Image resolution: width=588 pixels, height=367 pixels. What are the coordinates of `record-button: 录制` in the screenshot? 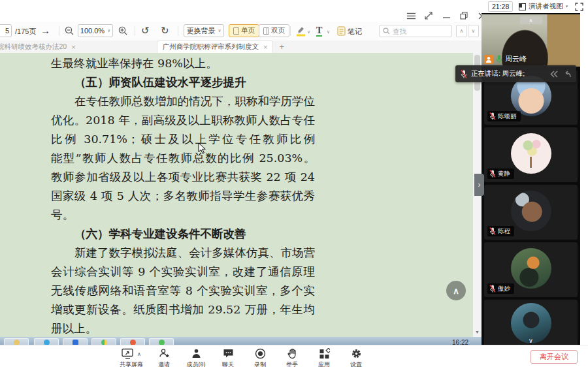 It's located at (260, 358).